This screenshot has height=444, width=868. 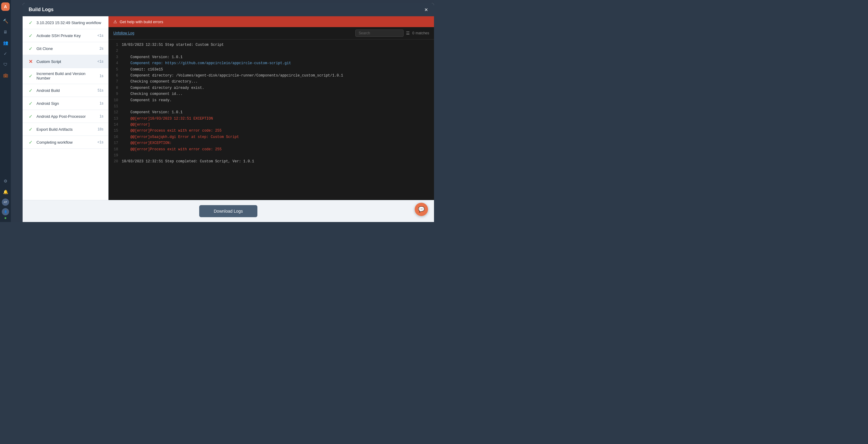 I want to click on step-duration-ssh: <1s, so click(x=100, y=36).